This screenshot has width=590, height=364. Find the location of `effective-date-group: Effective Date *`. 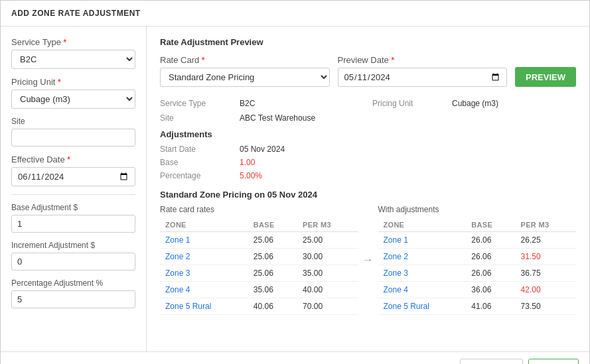

effective-date-group: Effective Date * is located at coordinates (73, 170).